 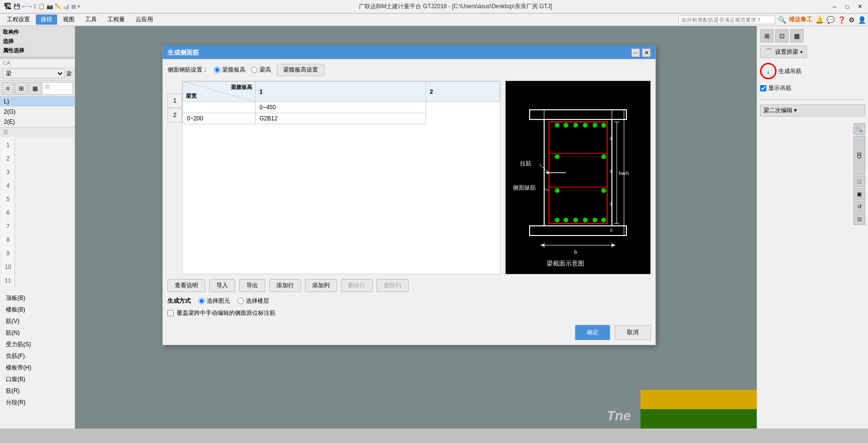 What do you see at coordinates (37, 356) in the screenshot?
I see `list-item-F: 负筋(F)` at bounding box center [37, 356].